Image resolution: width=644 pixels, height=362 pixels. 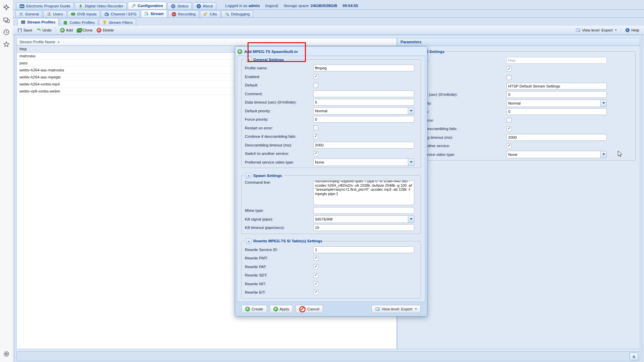 I want to click on undo-button: Undo, so click(x=44, y=30).